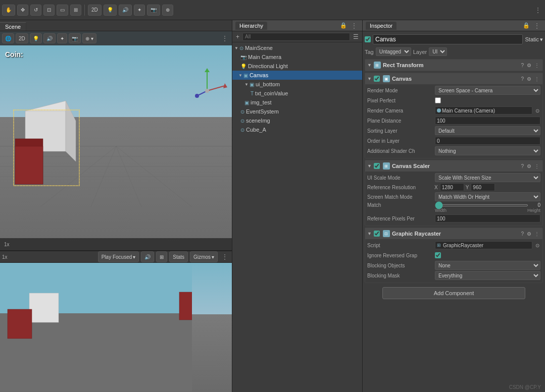 The image size is (545, 392). What do you see at coordinates (139, 10) in the screenshot?
I see `toolbar-fx-btn: ✦` at bounding box center [139, 10].